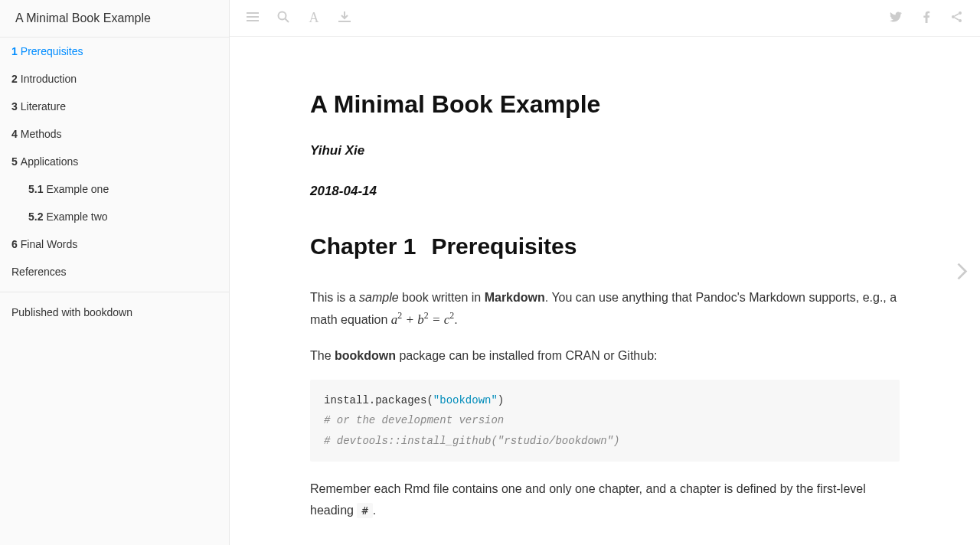 This screenshot has height=545, width=980. What do you see at coordinates (896, 18) in the screenshot?
I see `twitter-button` at bounding box center [896, 18].